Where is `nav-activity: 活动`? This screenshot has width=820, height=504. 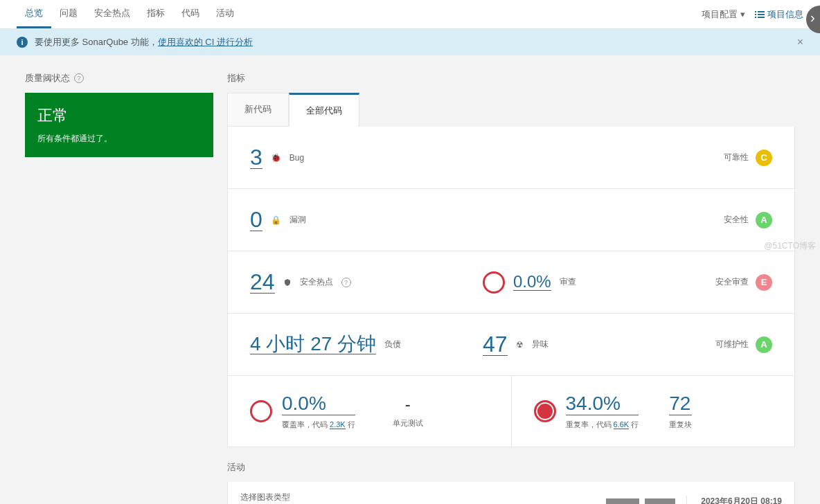 nav-activity: 活动 is located at coordinates (225, 14).